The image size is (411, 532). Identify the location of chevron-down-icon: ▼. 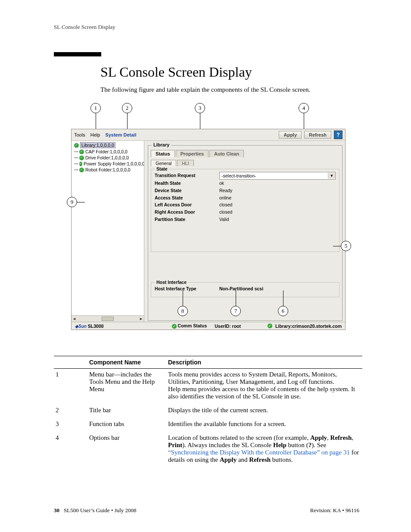
(332, 176).